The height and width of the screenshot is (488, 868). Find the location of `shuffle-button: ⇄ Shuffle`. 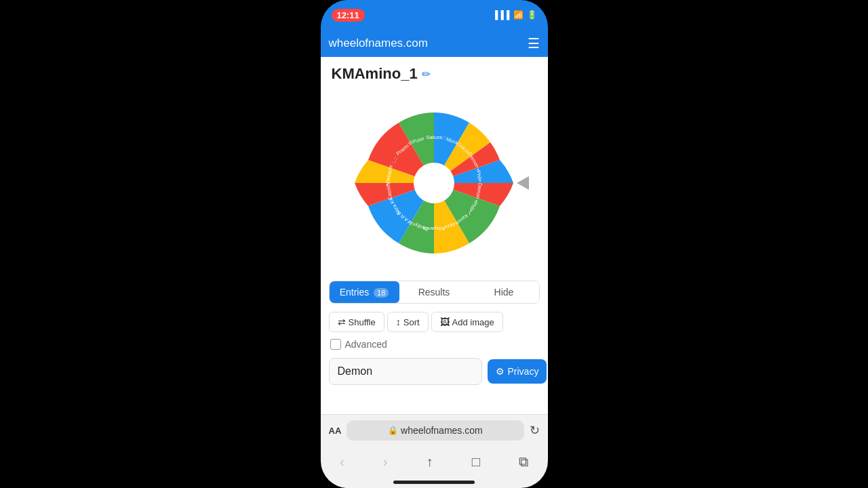

shuffle-button: ⇄ Shuffle is located at coordinates (357, 322).